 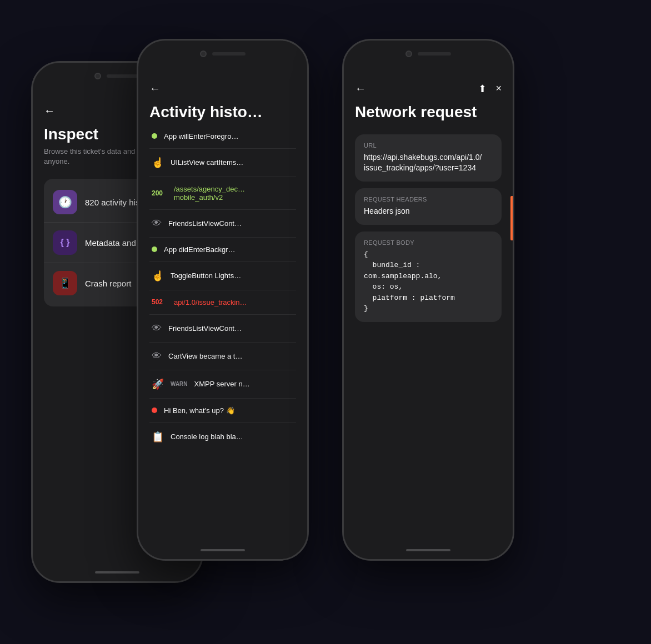 What do you see at coordinates (203, 54) in the screenshot?
I see `camera-phone2` at bounding box center [203, 54].